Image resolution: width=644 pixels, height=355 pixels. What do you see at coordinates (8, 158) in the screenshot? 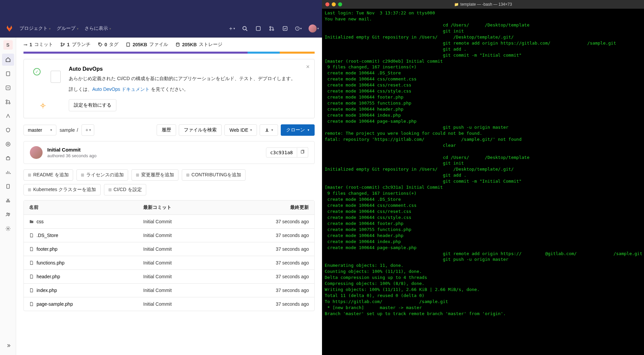
I see `packages-icon` at bounding box center [8, 158].